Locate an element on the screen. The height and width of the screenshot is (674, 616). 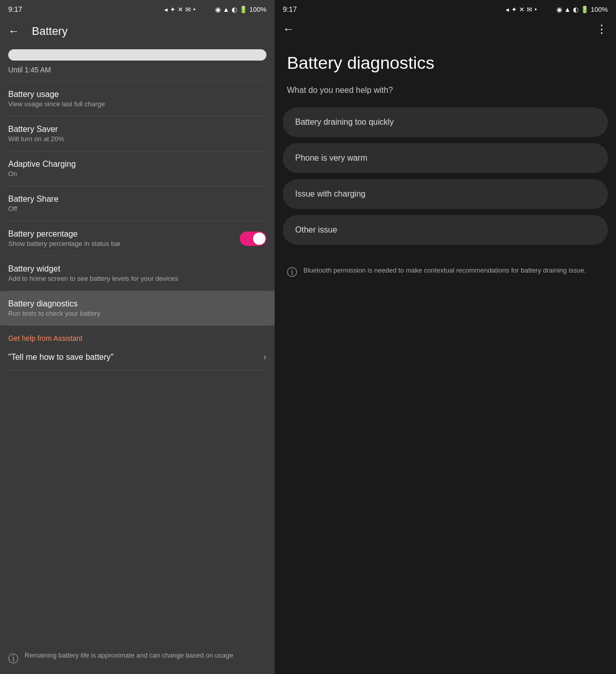
menu-item-battery-share: Battery Share Off is located at coordinates (138, 203).